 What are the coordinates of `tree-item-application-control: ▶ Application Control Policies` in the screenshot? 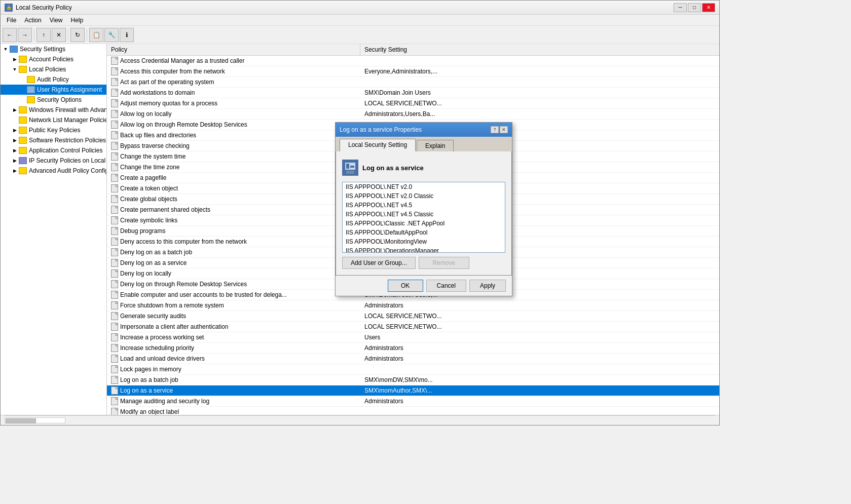 It's located at (54, 150).